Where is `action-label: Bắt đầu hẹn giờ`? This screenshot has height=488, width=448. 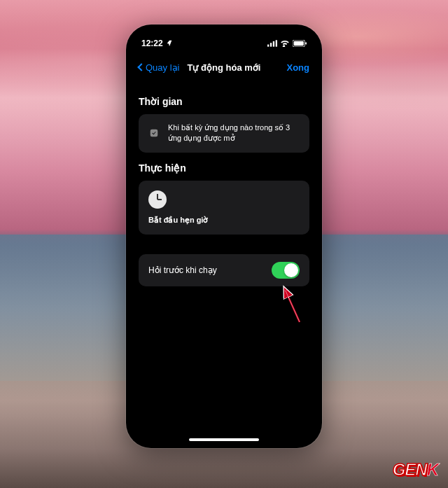 action-label: Bắt đầu hẹn giờ is located at coordinates (224, 220).